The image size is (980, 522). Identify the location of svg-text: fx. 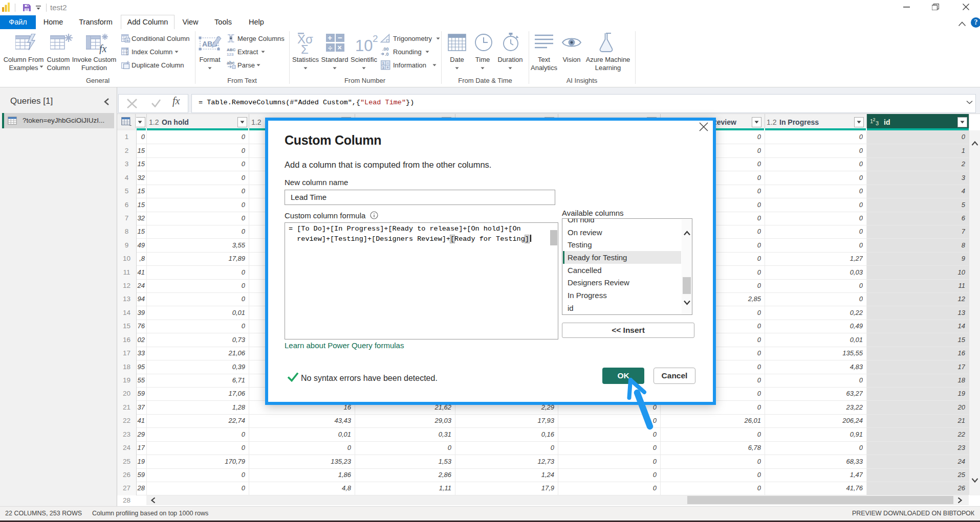
(103, 49).